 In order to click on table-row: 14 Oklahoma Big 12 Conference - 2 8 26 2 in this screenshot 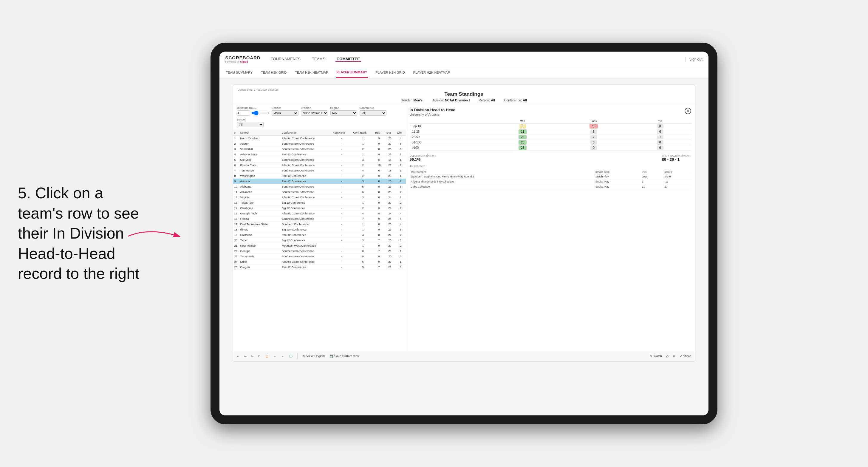, I will do `click(319, 208)`.